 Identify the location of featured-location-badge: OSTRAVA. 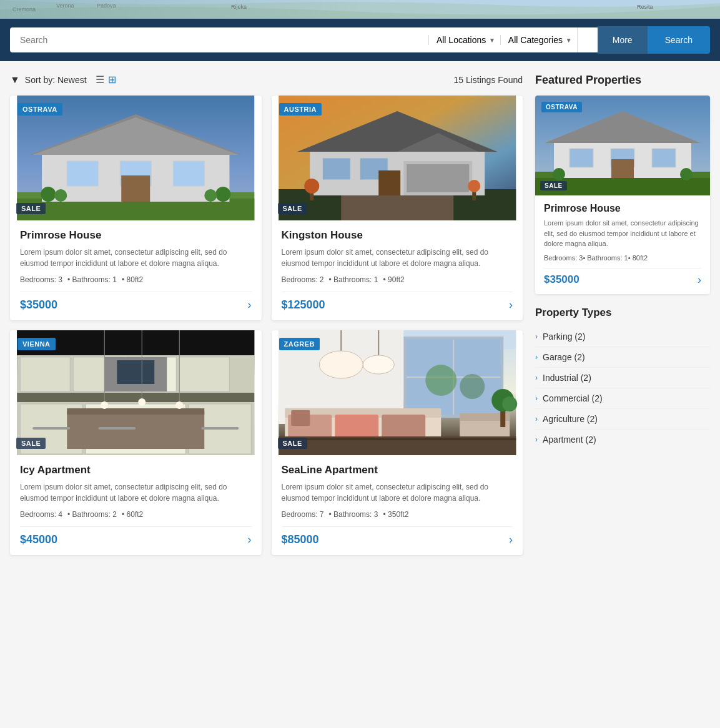
(562, 107).